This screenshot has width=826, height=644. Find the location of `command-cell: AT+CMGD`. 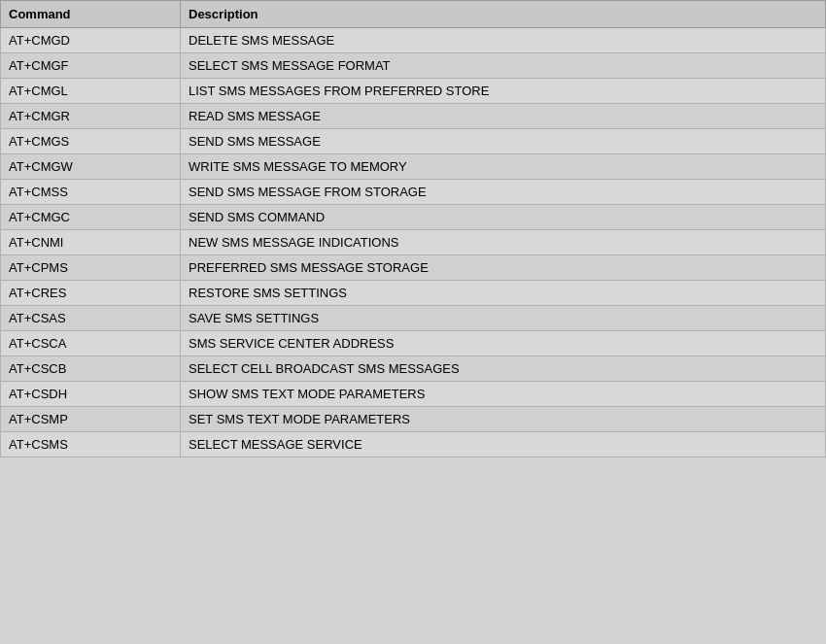

command-cell: AT+CMGD is located at coordinates (91, 41).